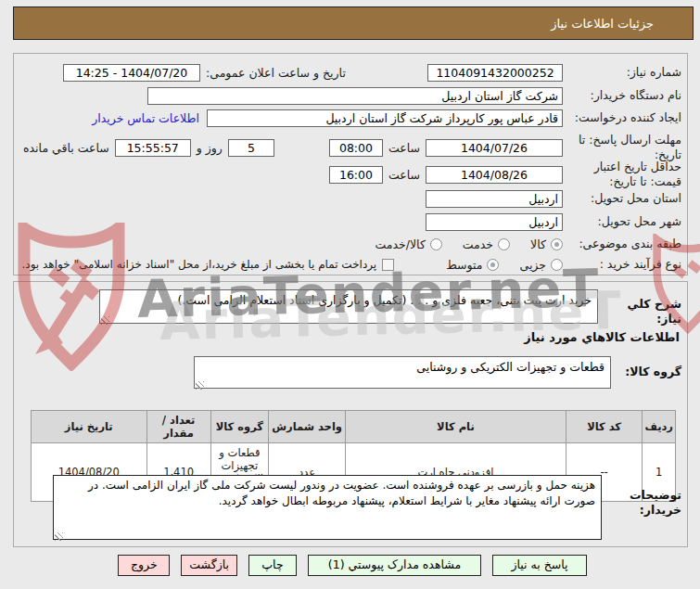  Describe the element at coordinates (622, 174) in the screenshot. I see `price-validity-label: حداقل تاریخ اعتبار قیمت: تا تاریخ:` at that location.